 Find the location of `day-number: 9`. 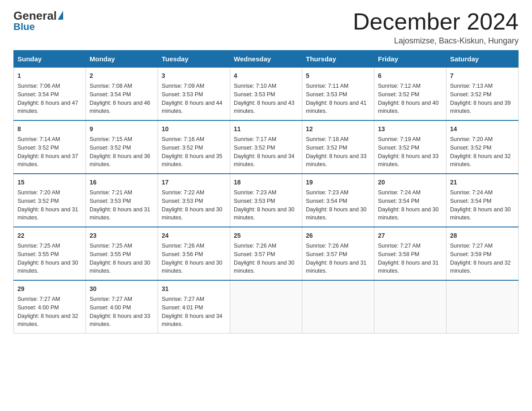

day-number: 9 is located at coordinates (122, 129).